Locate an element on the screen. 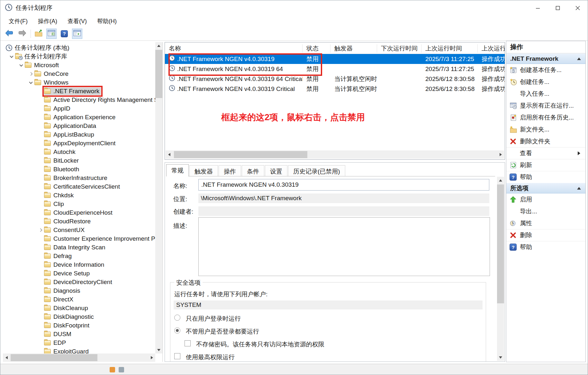 This screenshot has height=375, width=588. radio-run-logged-on is located at coordinates (177, 317).